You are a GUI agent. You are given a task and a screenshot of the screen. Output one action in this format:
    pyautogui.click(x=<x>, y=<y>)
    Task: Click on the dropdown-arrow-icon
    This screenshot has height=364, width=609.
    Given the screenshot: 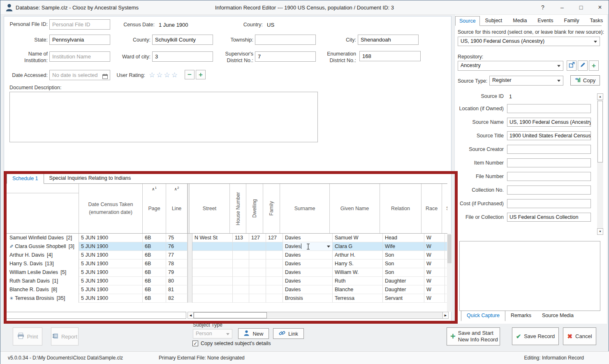 What is the action you would take?
    pyautogui.click(x=329, y=247)
    